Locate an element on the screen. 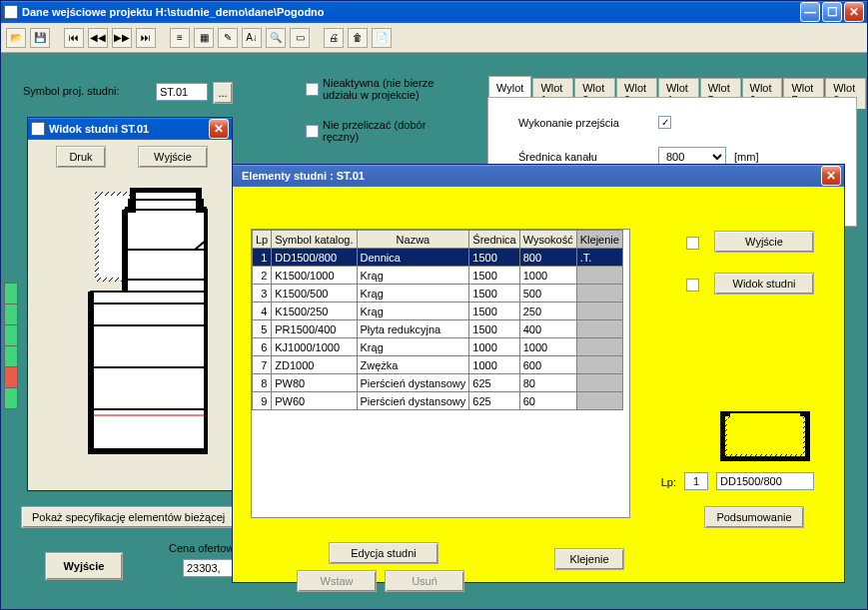  mm-label: [mm] is located at coordinates (746, 157).